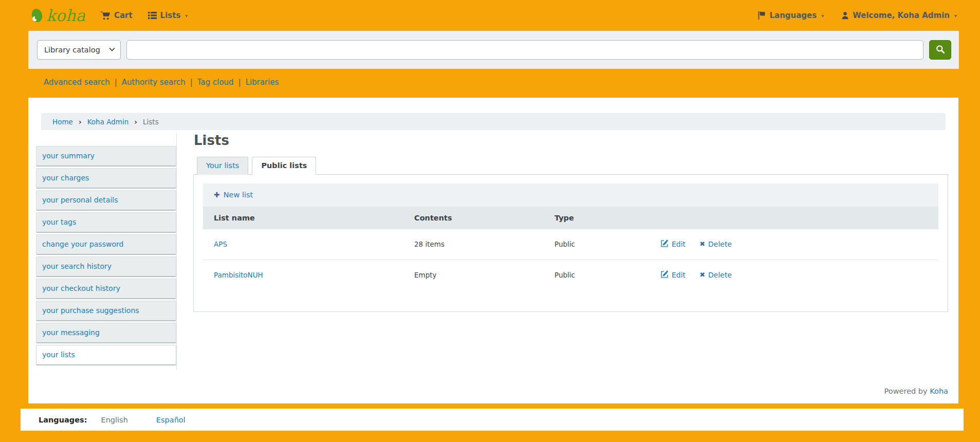  Describe the element at coordinates (570, 245) in the screenshot. I see `table-row: APS 28 items Public` at that location.